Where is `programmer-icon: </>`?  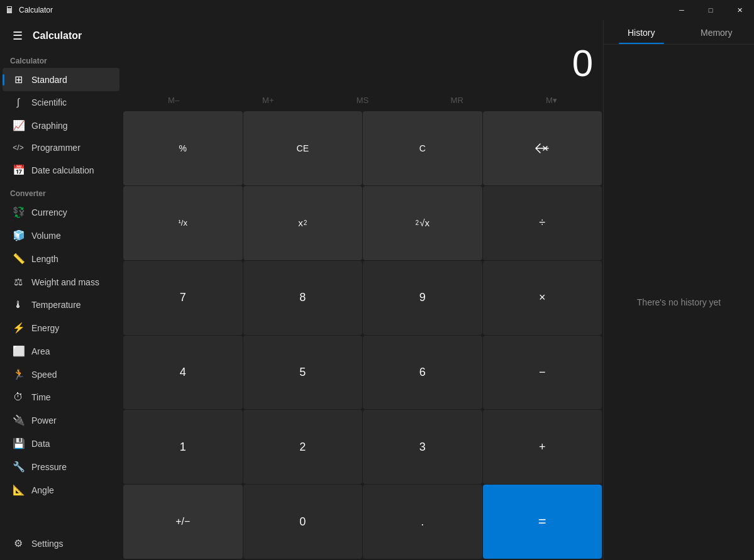 programmer-icon: </> is located at coordinates (18, 148).